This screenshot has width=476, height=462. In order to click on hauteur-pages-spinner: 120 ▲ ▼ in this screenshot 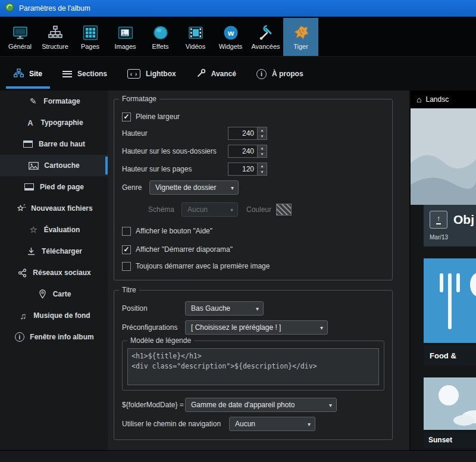, I will do `click(248, 169)`.